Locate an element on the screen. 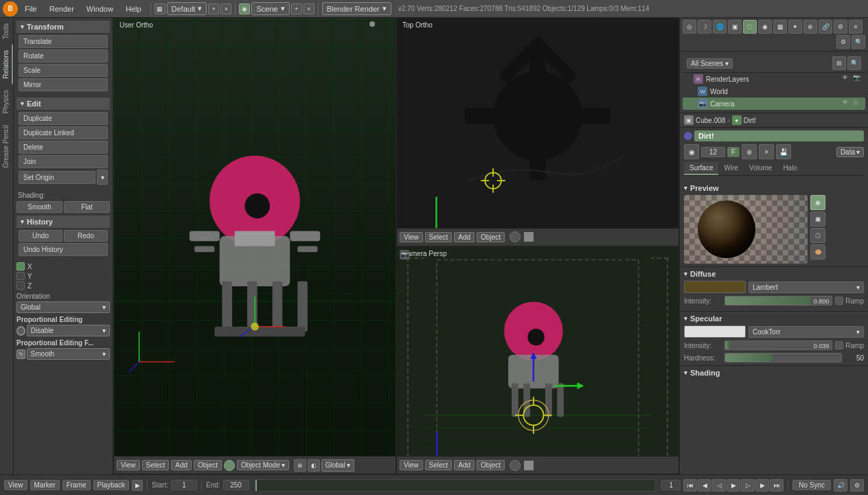 This screenshot has height=495, width=868. rl-eye-icon: 👁 is located at coordinates (847, 79).